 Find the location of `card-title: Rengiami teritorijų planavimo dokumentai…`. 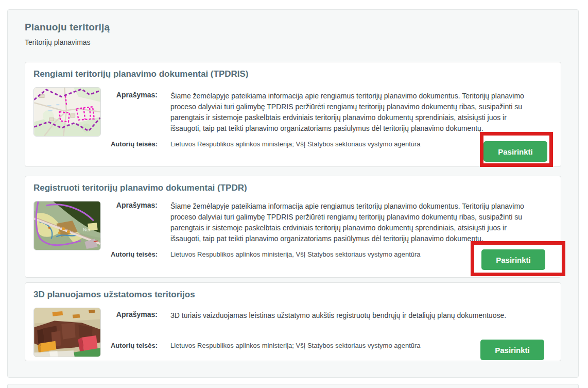

card-title: Rengiami teritorijų planavimo dokumentai… is located at coordinates (141, 74).